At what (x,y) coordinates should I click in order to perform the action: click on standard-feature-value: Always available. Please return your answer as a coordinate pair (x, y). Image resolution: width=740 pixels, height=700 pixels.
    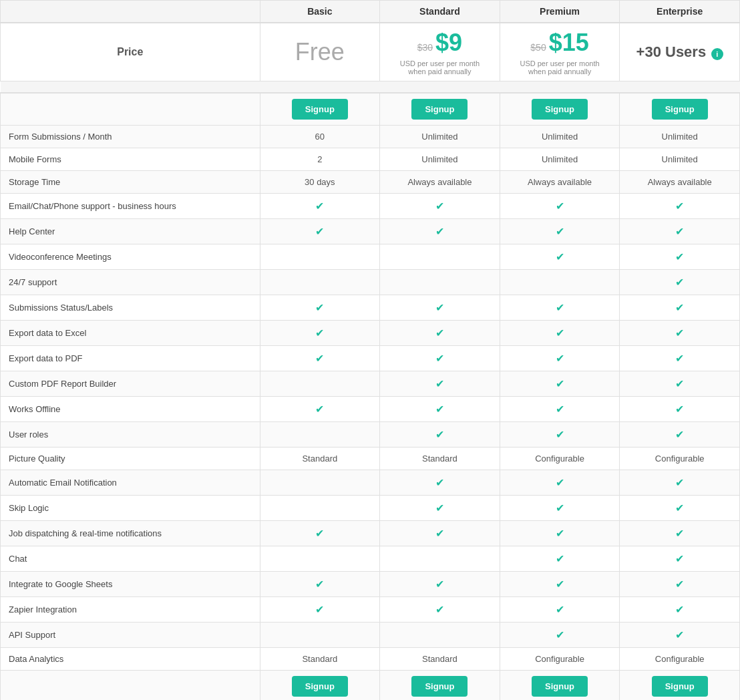
    Looking at the image, I should click on (440, 182).